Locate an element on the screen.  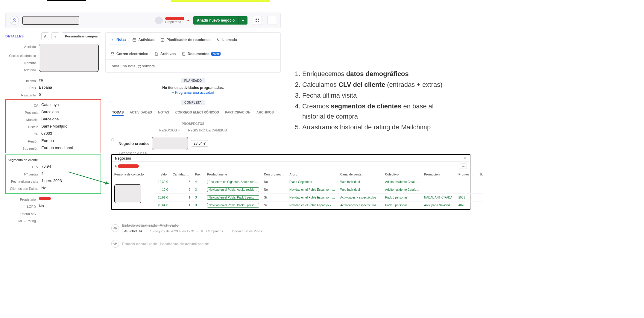
tab-call: Llamada is located at coordinates (227, 40).